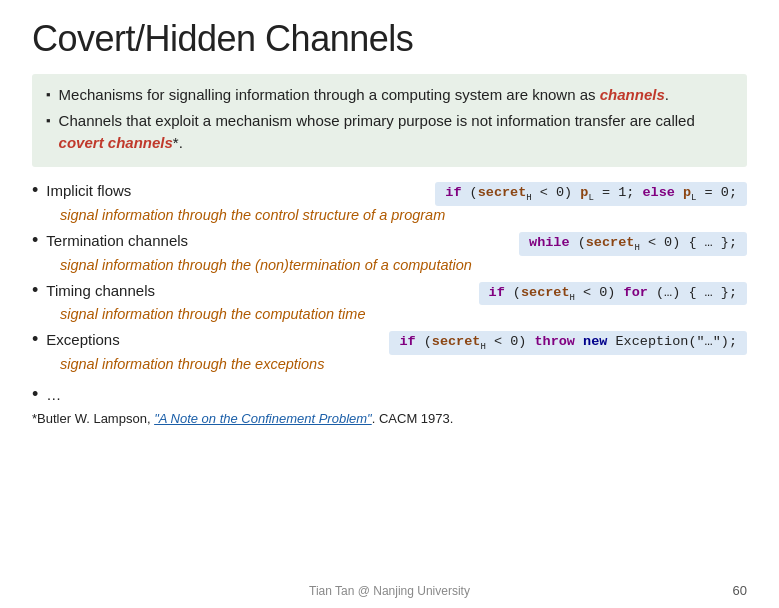 The width and height of the screenshot is (779, 608). I want to click on list-item-implicit: Implicit flows if (secretH < 0) pL = 1; …, so click(390, 204).